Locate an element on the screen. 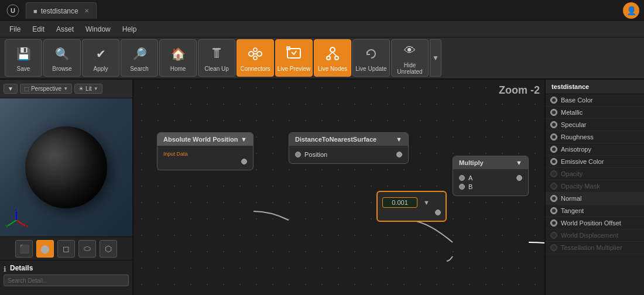  livenodes-button: Live Nodes is located at coordinates (333, 58).